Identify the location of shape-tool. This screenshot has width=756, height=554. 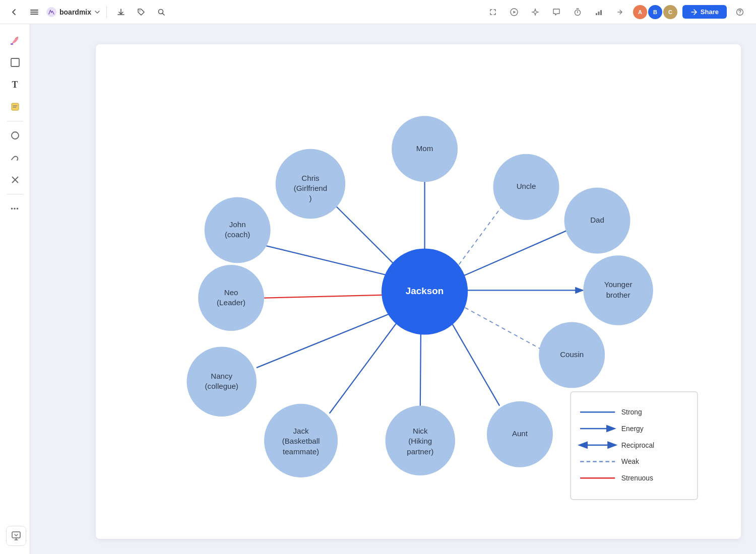
(15, 135).